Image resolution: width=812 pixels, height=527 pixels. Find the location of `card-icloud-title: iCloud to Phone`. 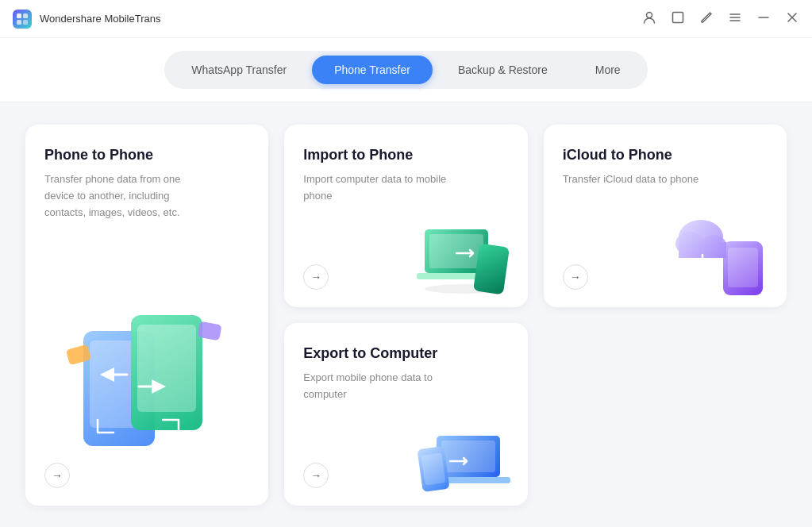

card-icloud-title: iCloud to Phone is located at coordinates (665, 156).